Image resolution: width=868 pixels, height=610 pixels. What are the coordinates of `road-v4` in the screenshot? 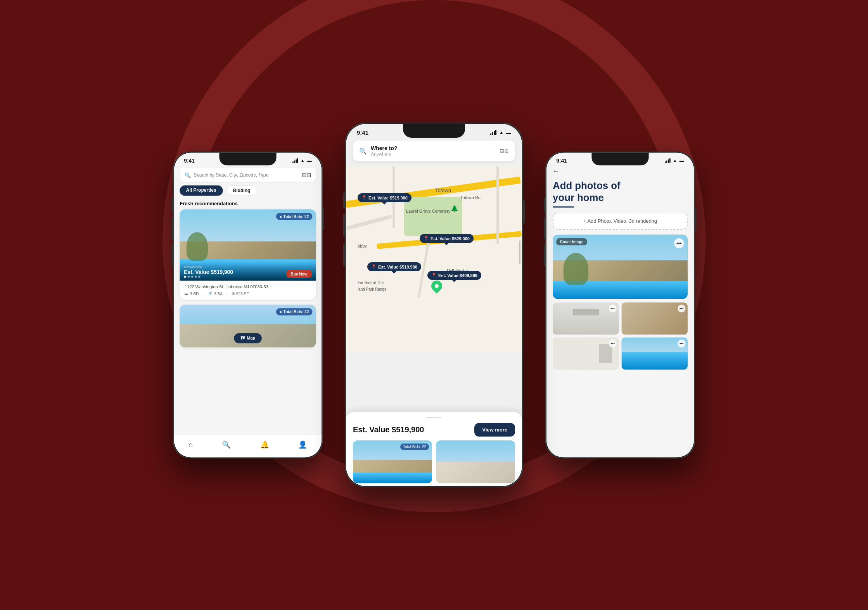 It's located at (498, 205).